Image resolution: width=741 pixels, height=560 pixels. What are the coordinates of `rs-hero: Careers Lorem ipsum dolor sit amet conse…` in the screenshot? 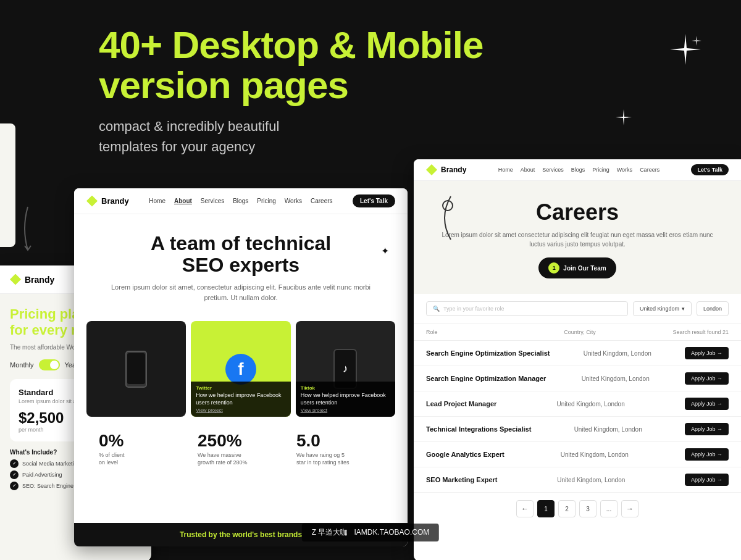 It's located at (577, 237).